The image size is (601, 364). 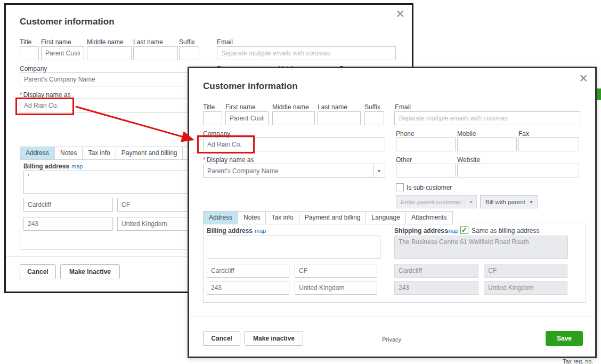 I want to click on shipping-street-field: The Business Centre 61 Wellfield Road Ro…, so click(x=481, y=247).